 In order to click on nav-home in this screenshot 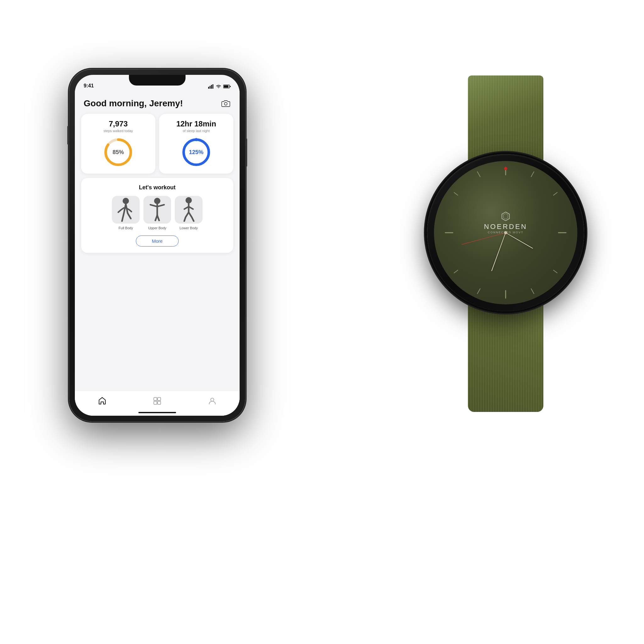, I will do `click(102, 401)`.